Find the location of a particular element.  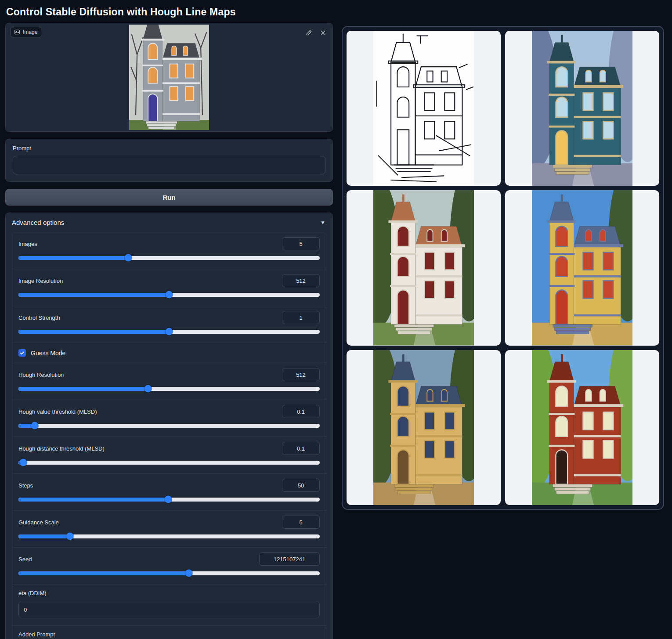

slider-row-hough-value-threshold-mlsd: Hough value threshold (MLSD) is located at coordinates (169, 419).